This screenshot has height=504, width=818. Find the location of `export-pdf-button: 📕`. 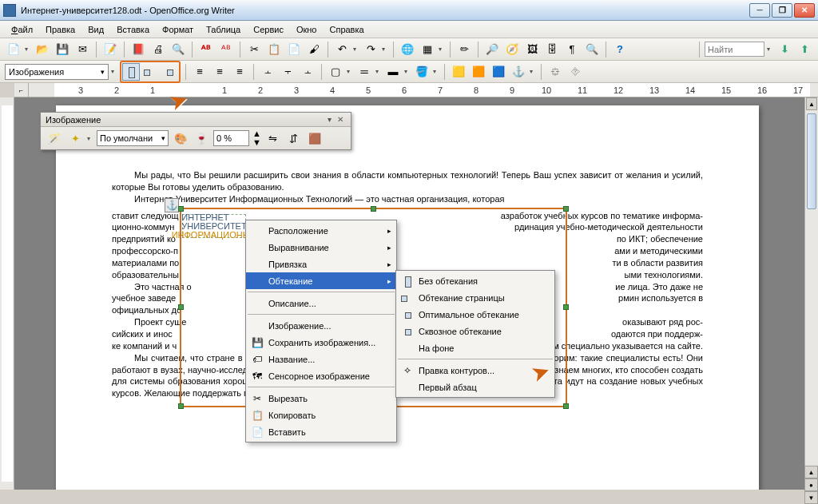

export-pdf-button: 📕 is located at coordinates (138, 50).